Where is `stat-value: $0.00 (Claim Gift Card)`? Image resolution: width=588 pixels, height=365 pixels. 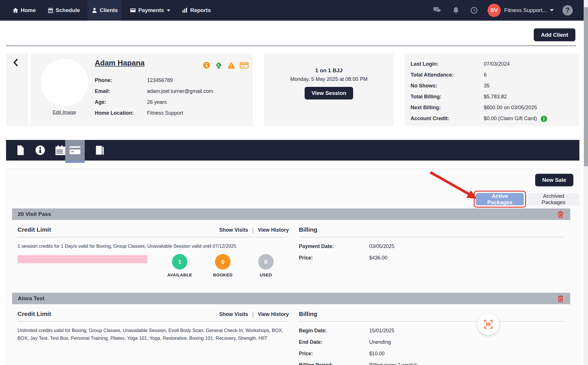
stat-value: $0.00 (Claim Gift Card) is located at coordinates (510, 120).